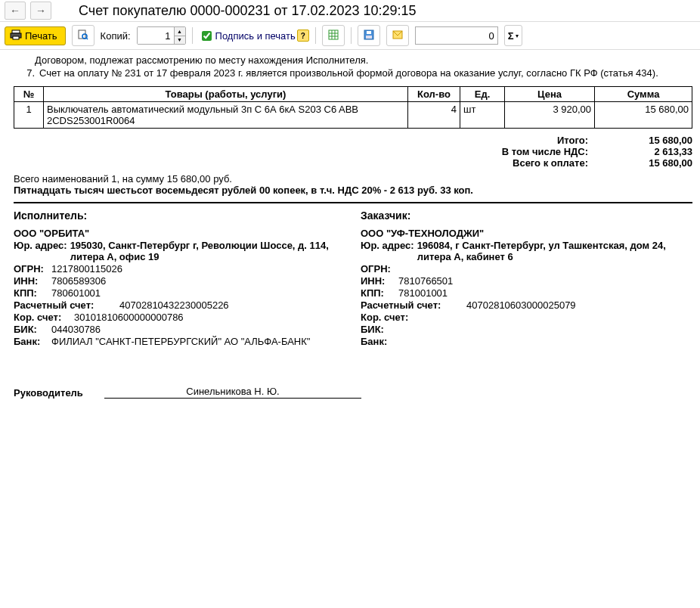 The width and height of the screenshot is (700, 608). I want to click on total-label: Всего к оплате:, so click(557, 163).